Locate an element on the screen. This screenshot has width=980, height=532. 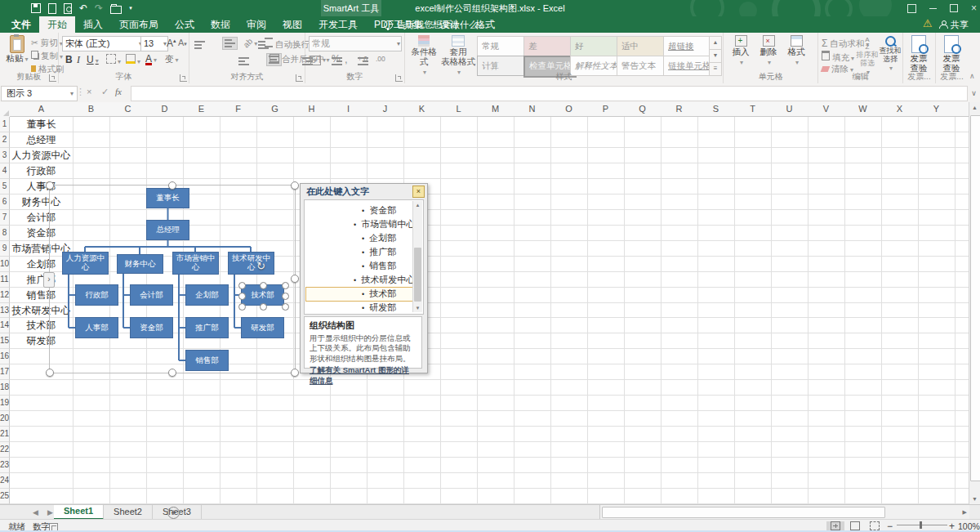
qat-customize-icon: ▾ is located at coordinates (131, 8).